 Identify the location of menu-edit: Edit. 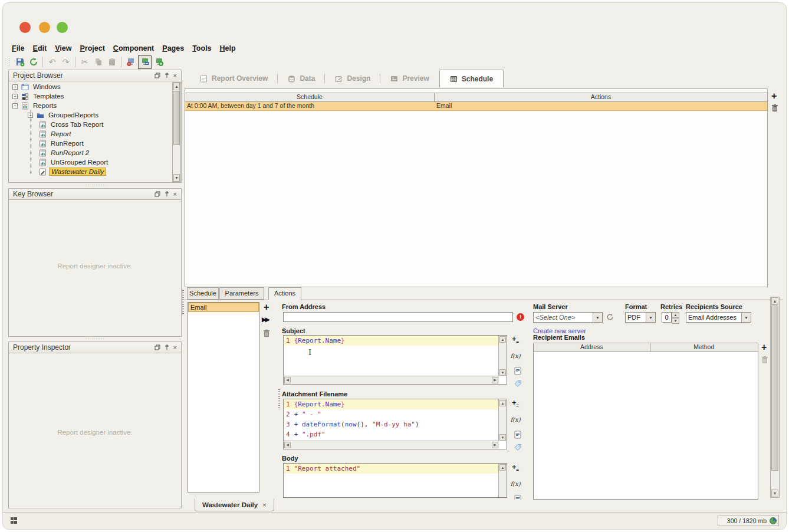
(42, 49).